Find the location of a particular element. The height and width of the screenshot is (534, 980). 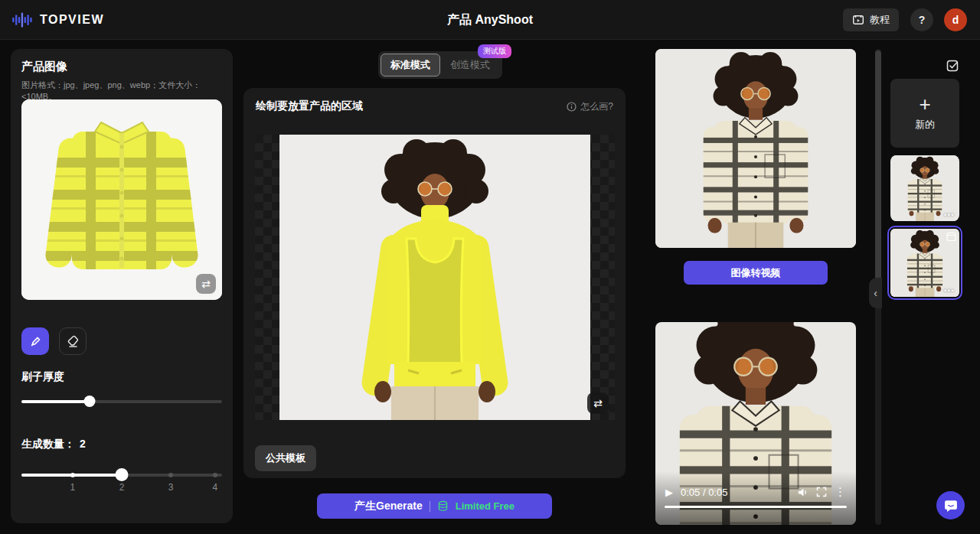

how-to-draw-link: 怎么画? is located at coordinates (590, 107).